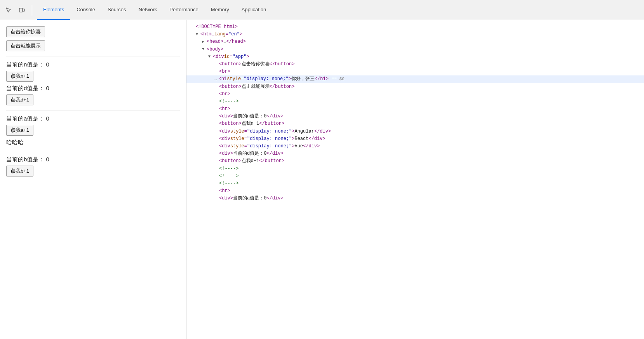  What do you see at coordinates (322, 10) in the screenshot?
I see `devtools-toolbar: Elements Console Sources Network Perform…` at bounding box center [322, 10].